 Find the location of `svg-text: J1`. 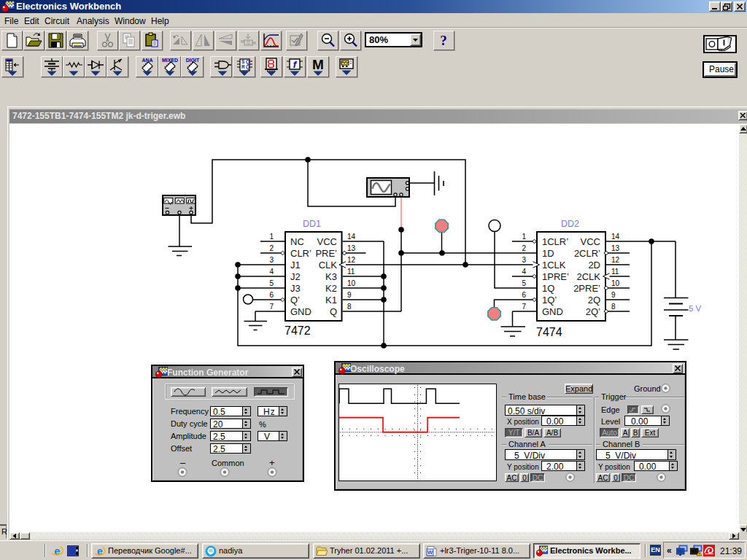

svg-text: J1 is located at coordinates (295, 265).